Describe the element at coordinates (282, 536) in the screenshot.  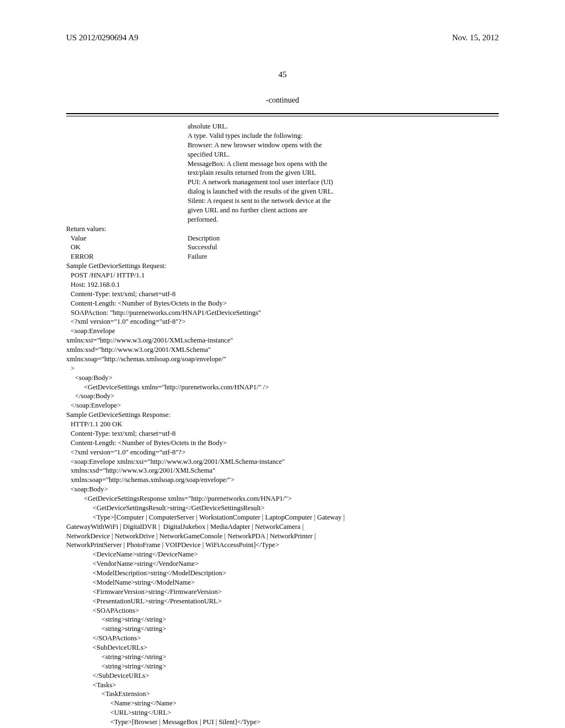
I see `body-line: NetworkDevice | NetworkDrive | NetworkGa…` at that location.